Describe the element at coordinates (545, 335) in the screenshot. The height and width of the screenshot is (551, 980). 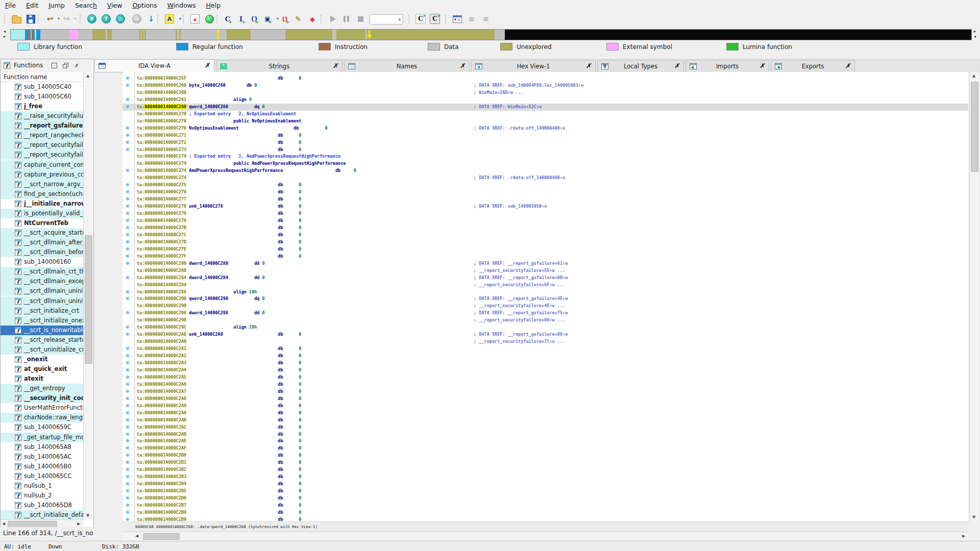
I see `disasm-line: ta:000000014000C2A0unk_14000C2A0db0; DAT…` at that location.